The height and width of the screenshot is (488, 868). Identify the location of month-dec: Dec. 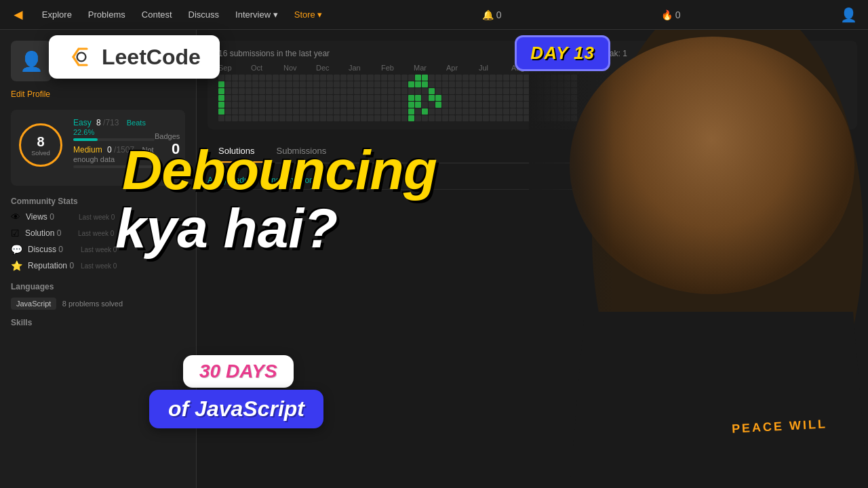
(326, 68).